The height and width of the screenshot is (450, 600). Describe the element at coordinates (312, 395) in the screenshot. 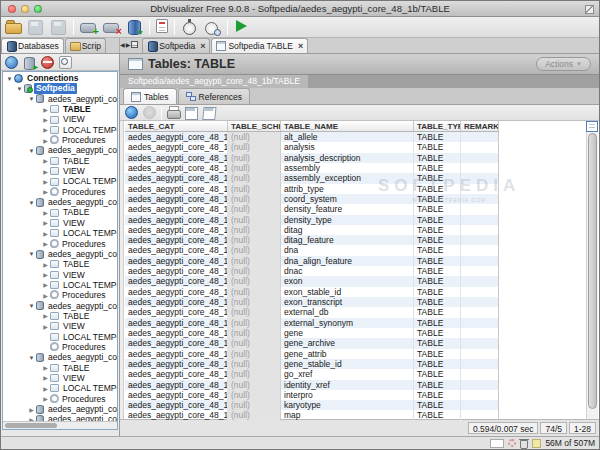

I see `table-row: aedes_aegypti_core_48_1b (null) interpro…` at that location.